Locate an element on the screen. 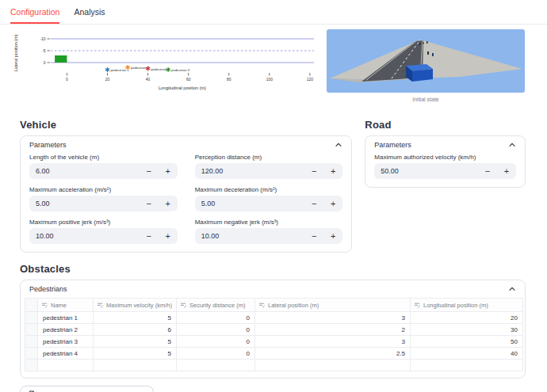  column-header-longitudinal-position: Longitudinal position (m) is located at coordinates (467, 306).